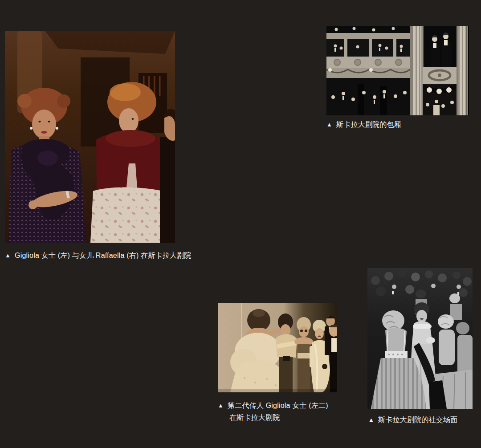 The width and height of the screenshot is (481, 448). Describe the element at coordinates (420, 338) in the screenshot. I see `photo-la-scala-social-scene` at that location.